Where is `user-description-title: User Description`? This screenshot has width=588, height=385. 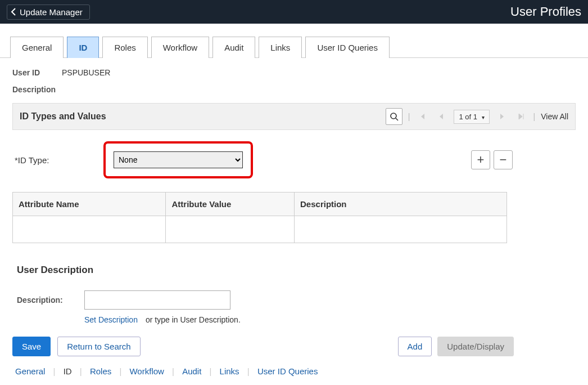 user-description-title: User Description is located at coordinates (294, 270).